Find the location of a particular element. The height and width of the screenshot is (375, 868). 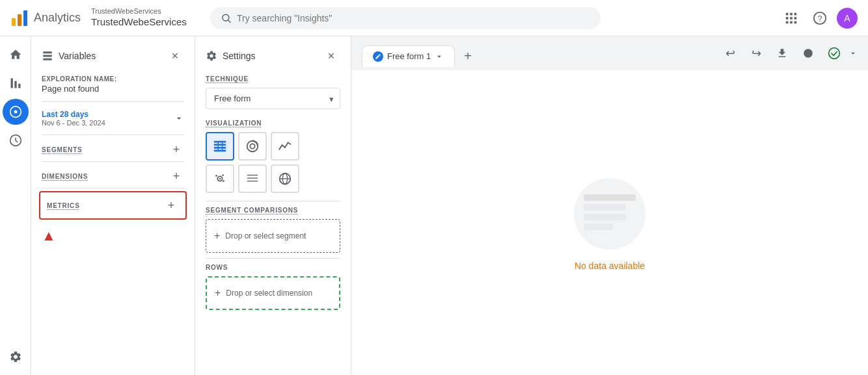

help-icon: ? is located at coordinates (820, 18).